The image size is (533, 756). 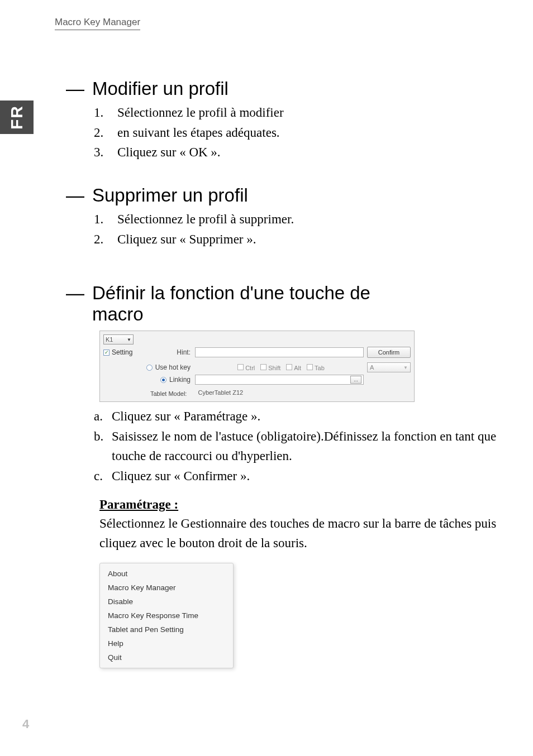 I want to click on setting-label: Setting, so click(x=122, y=352).